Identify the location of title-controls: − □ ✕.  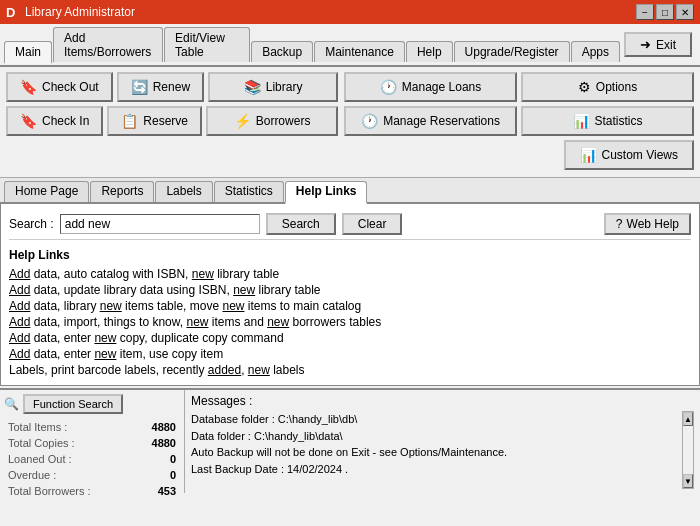
(665, 12).